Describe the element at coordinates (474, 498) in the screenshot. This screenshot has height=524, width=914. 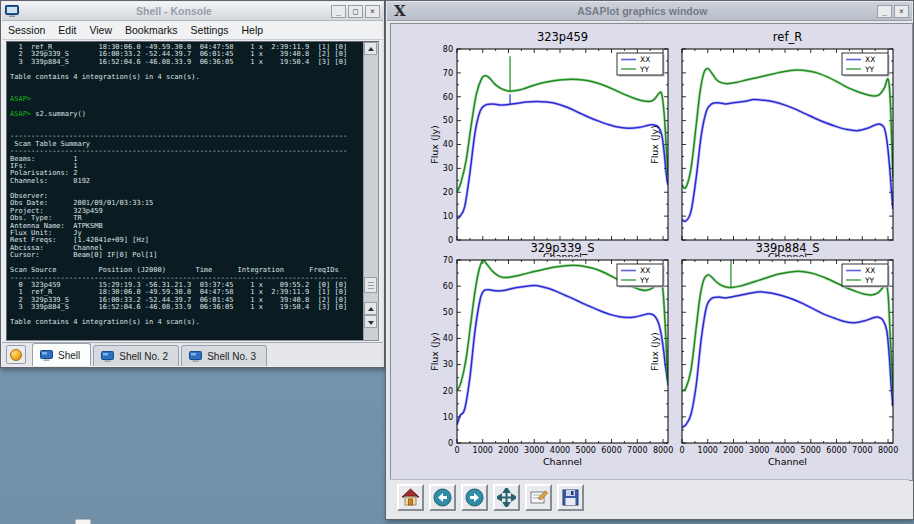
I see `forward-button` at that location.